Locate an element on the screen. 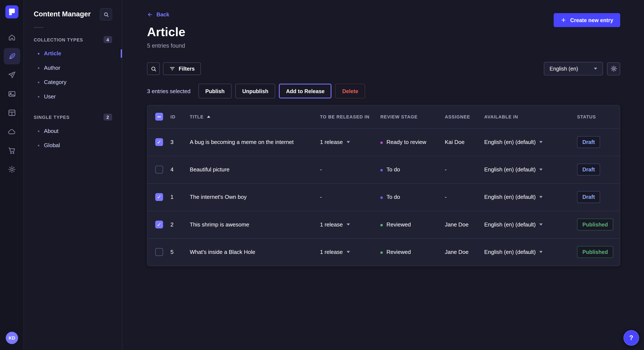 Image resolution: width=644 pixels, height=350 pixels. plus-icon is located at coordinates (564, 20).